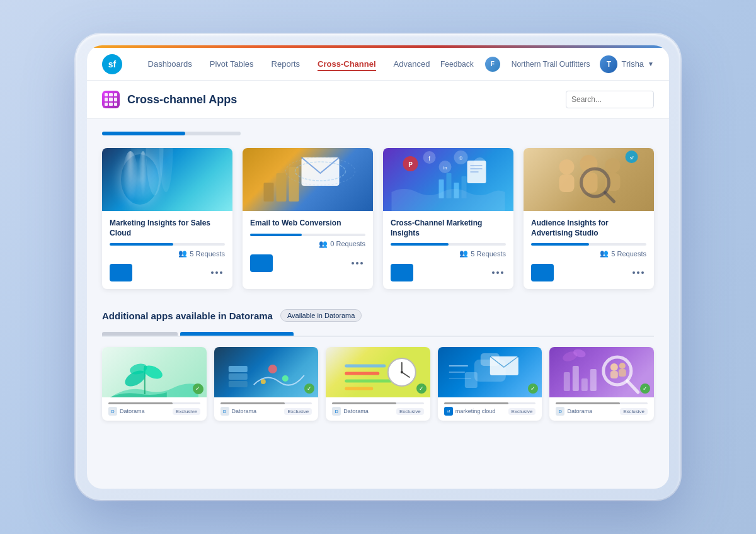 The height and width of the screenshot is (534, 756). What do you see at coordinates (276, 235) in the screenshot?
I see `card-progress-fill-email` at bounding box center [276, 235].